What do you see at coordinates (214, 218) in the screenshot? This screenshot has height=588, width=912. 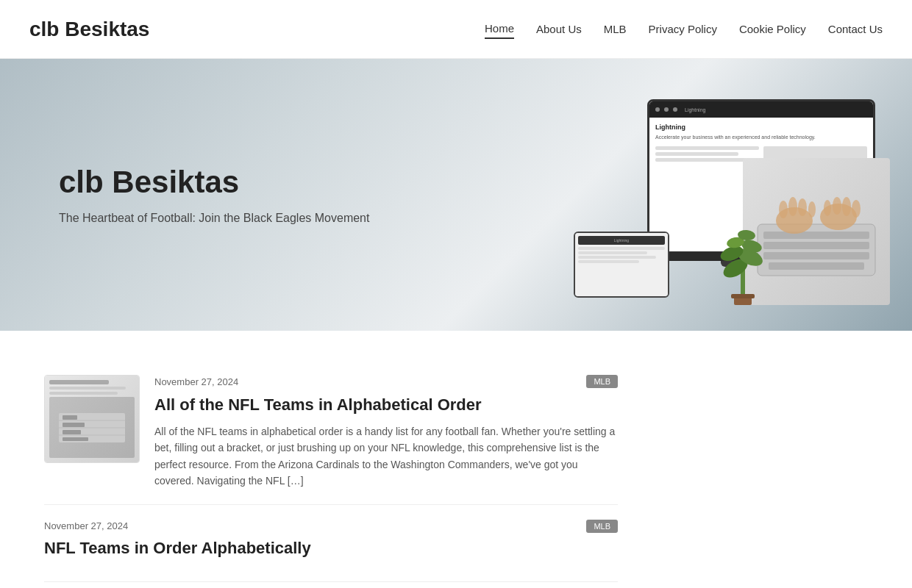 I see `hero-subtitle: The Heartbeat of Football: Join the Blac…` at bounding box center [214, 218].